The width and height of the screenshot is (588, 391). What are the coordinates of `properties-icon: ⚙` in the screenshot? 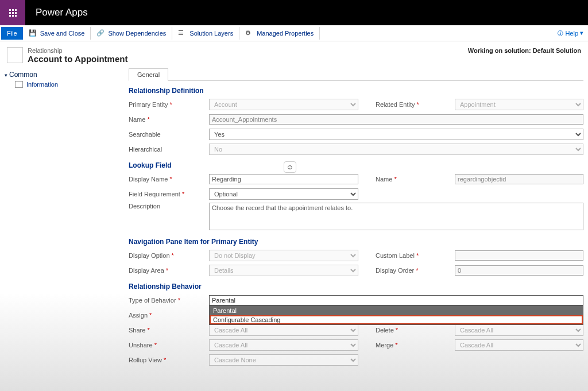 It's located at (249, 33).